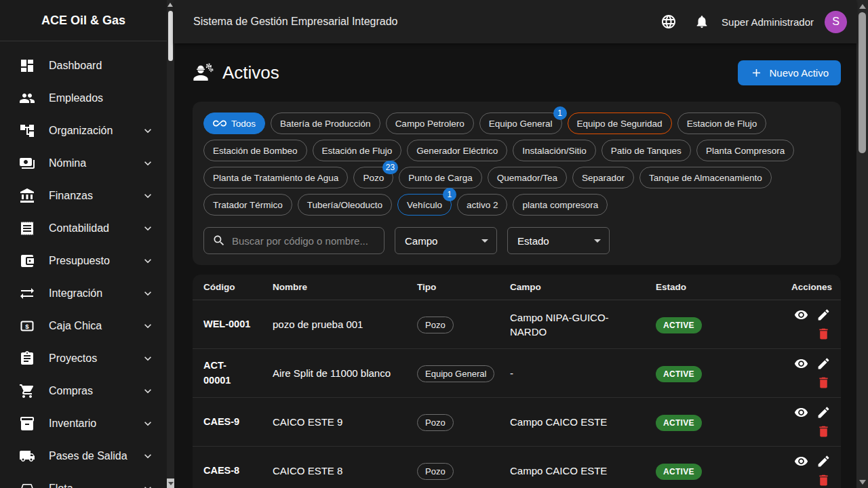 Image resolution: width=868 pixels, height=488 pixels. Describe the element at coordinates (68, 163) in the screenshot. I see `sidebar-item-label: Nómina` at that location.